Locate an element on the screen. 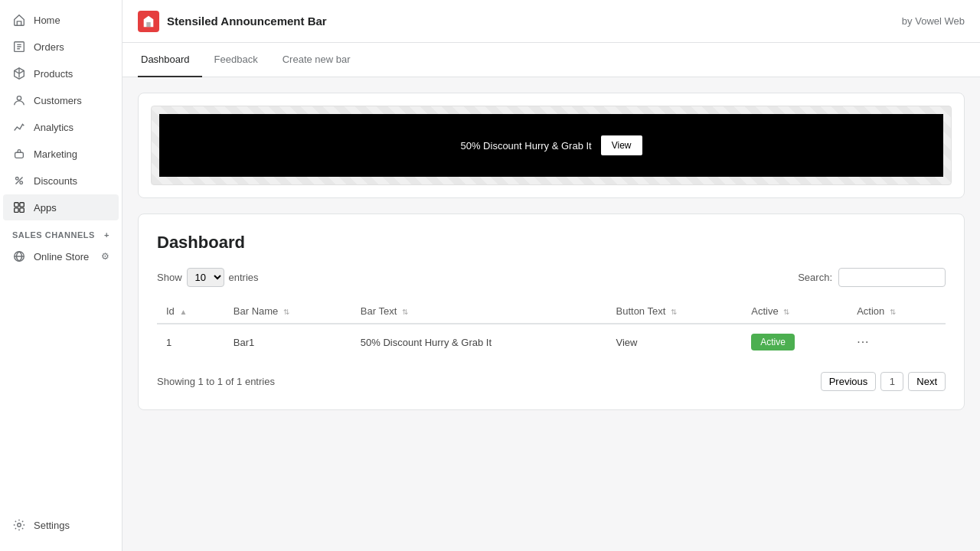 The height and width of the screenshot is (551, 980). next-button: Next is located at coordinates (926, 381).